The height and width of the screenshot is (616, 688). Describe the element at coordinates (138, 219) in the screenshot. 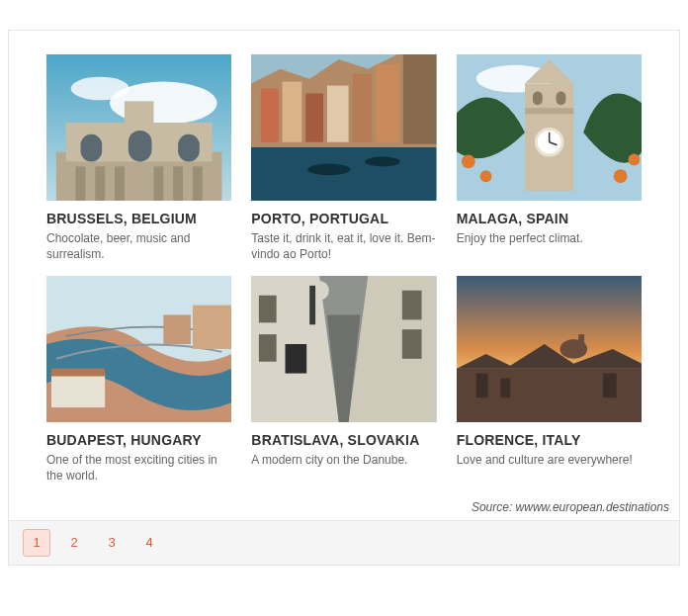

I see `destination-title: BRUSSELS, BELGIUM` at that location.